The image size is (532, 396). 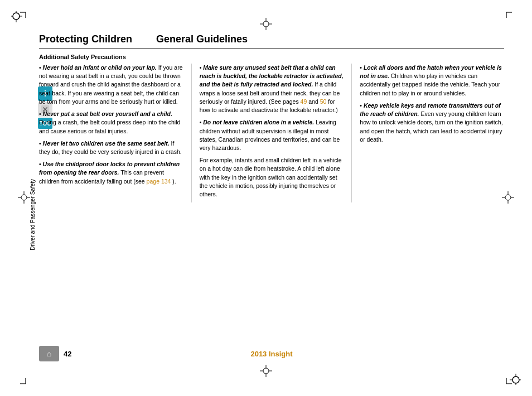 What do you see at coordinates (432, 133) in the screenshot?
I see `column-3: Lock all doors and the hatch when your v…` at bounding box center [432, 133].